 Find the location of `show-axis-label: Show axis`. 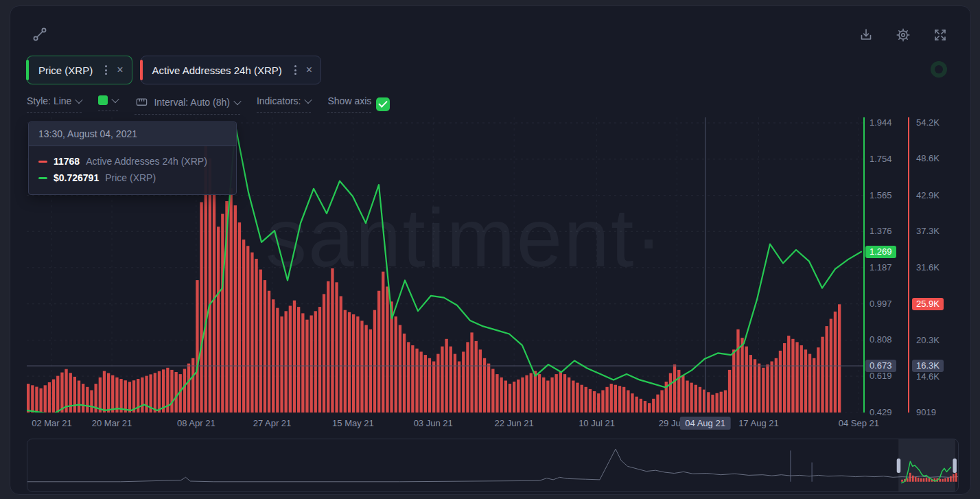

show-axis-label: Show axis is located at coordinates (349, 104).